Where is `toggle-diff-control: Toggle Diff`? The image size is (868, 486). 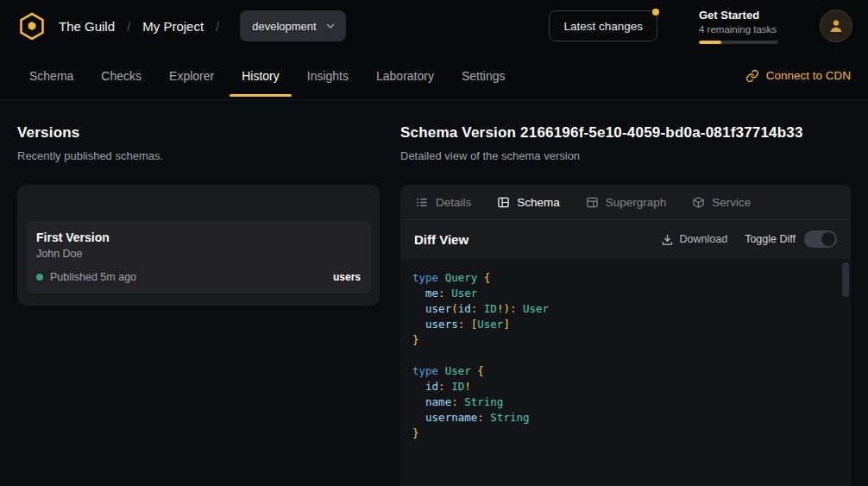 toggle-diff-control: Toggle Diff is located at coordinates (790, 239).